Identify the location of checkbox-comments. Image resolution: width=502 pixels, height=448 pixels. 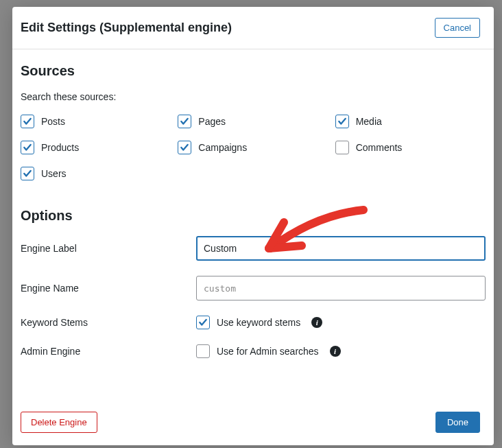
(342, 148).